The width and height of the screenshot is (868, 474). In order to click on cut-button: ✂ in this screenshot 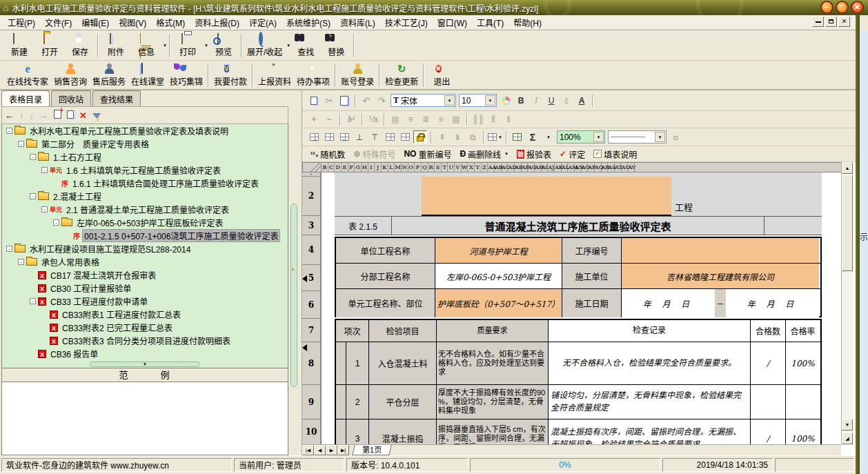, I will do `click(329, 101)`.